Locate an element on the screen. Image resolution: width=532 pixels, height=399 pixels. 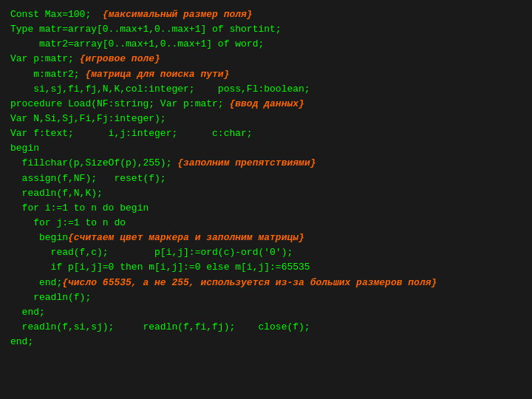
code-line: Var N,Si,Sj,Fi,Fj:integer); is located at coordinates (266, 119).